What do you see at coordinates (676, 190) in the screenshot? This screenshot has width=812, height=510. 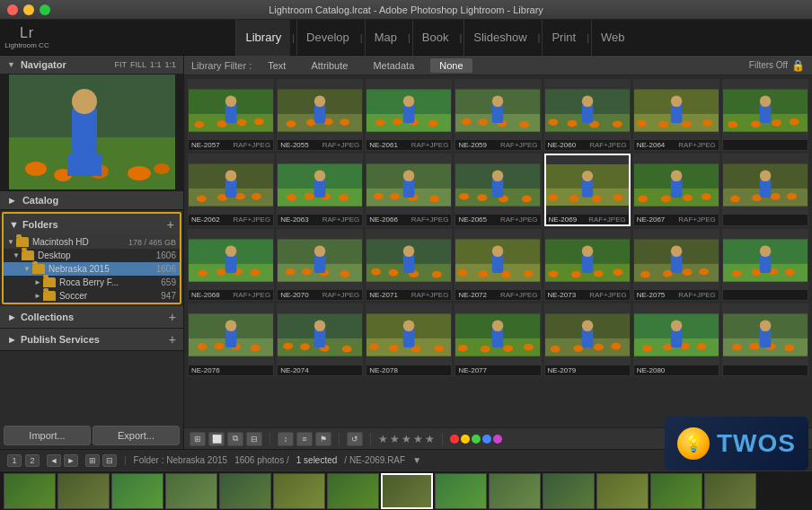 I see `photo-cell: NE-2067RAF+JPEG` at bounding box center [676, 190].